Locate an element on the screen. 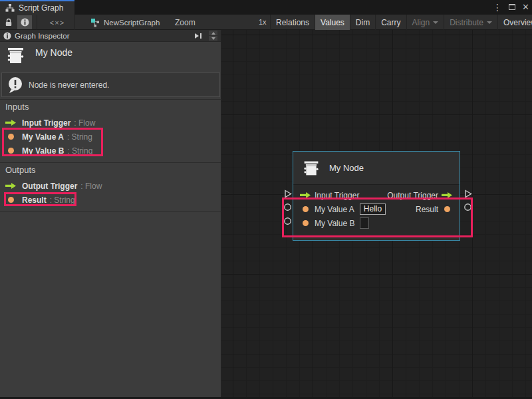  relations-button: Relations is located at coordinates (293, 23).